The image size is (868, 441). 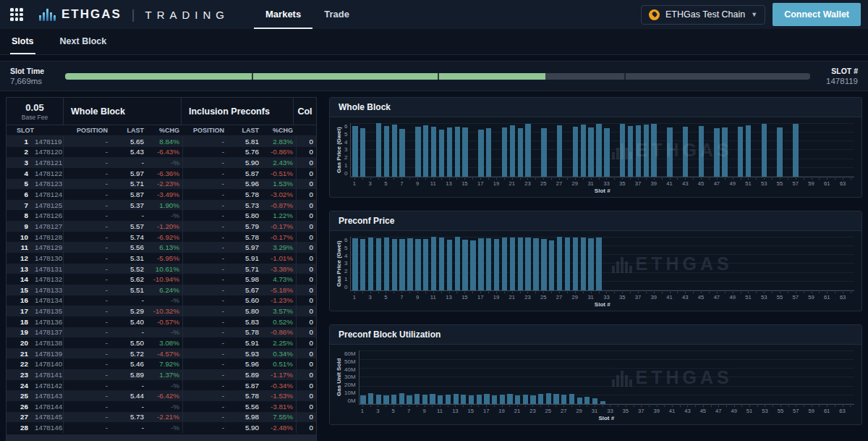 I want to click on slot-progress-bar, so click(x=438, y=77).